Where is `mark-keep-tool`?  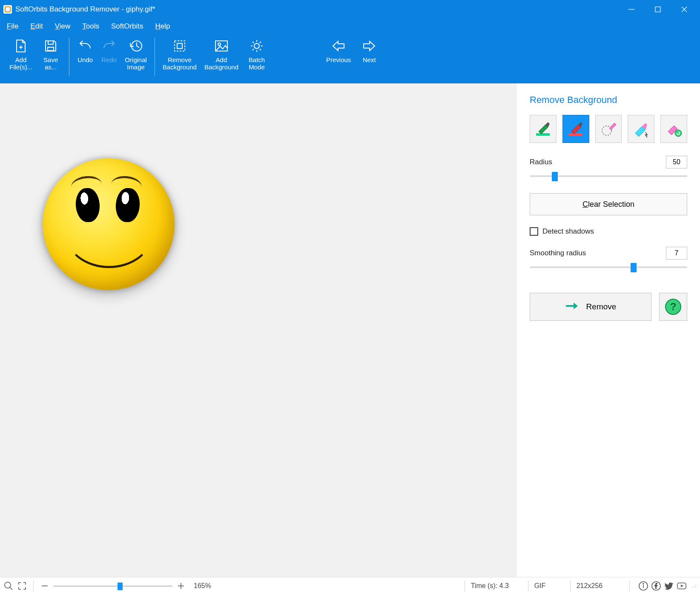 mark-keep-tool is located at coordinates (543, 129).